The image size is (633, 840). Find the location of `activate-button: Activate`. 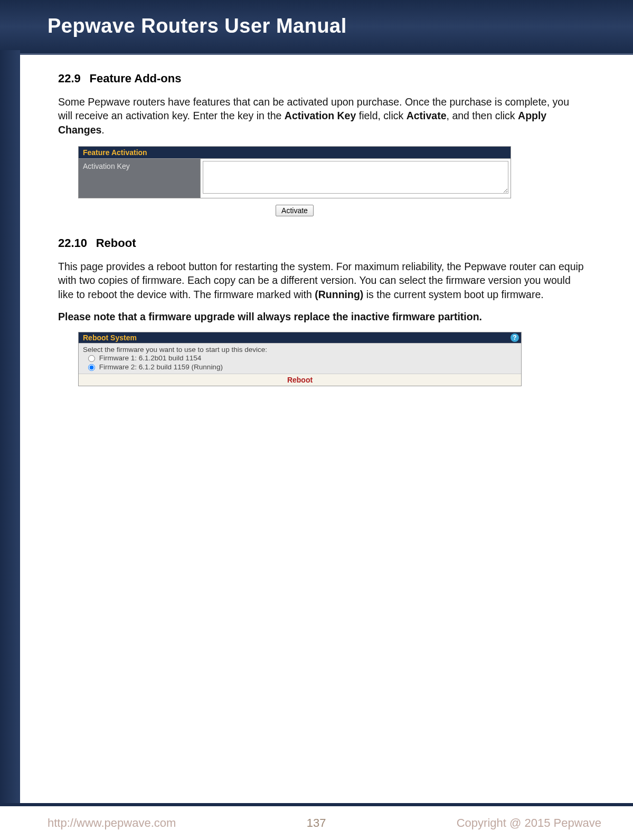

activate-button: Activate is located at coordinates (295, 211).